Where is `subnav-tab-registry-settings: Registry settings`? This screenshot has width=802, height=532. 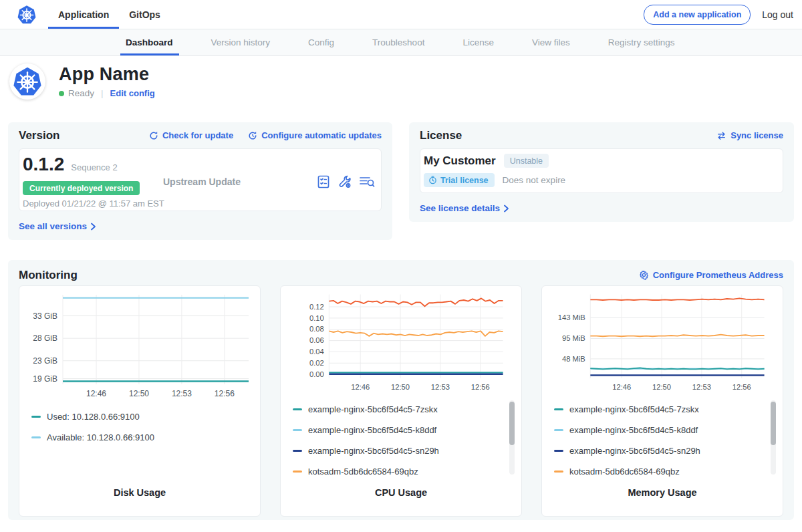 subnav-tab-registry-settings: Registry settings is located at coordinates (642, 43).